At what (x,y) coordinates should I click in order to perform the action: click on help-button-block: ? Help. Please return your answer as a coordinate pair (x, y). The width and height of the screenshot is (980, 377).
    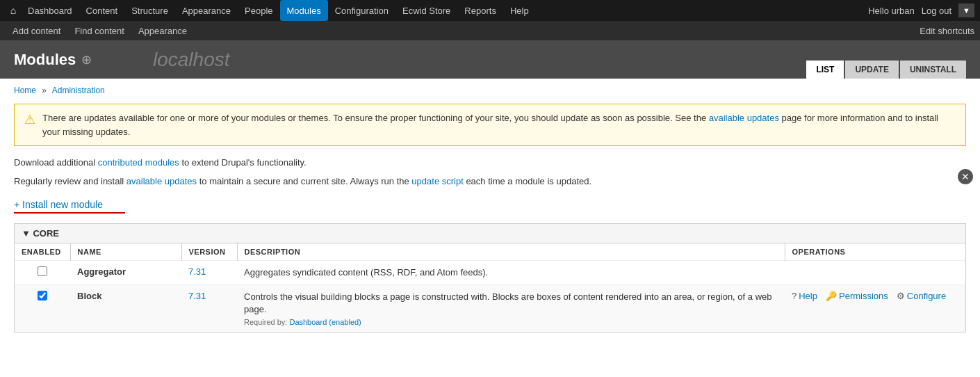
    Looking at the image, I should click on (805, 296).